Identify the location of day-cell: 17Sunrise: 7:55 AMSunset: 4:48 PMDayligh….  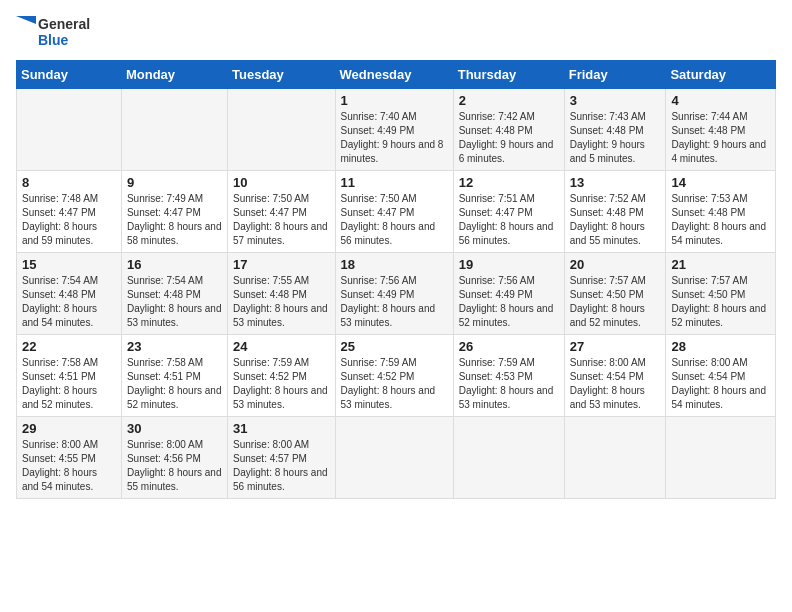
(282, 294).